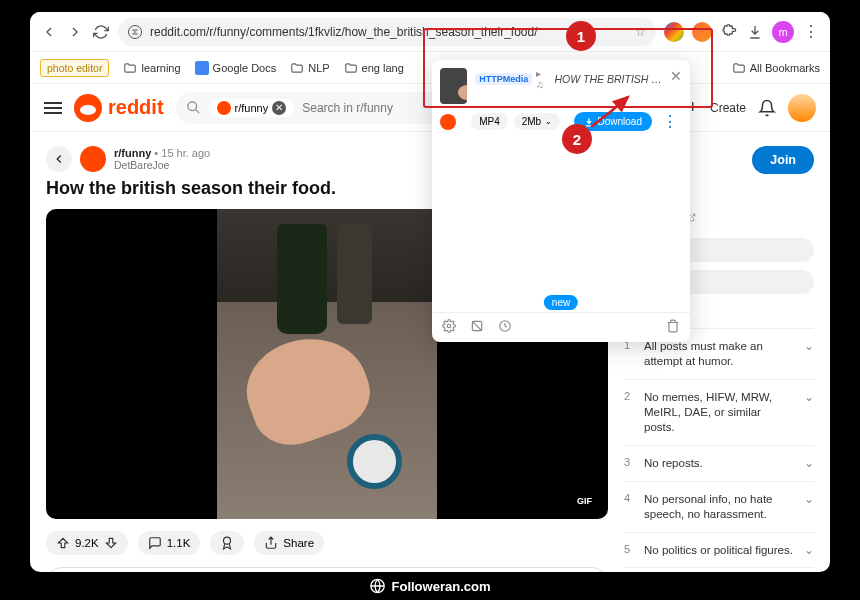 The height and width of the screenshot is (600, 860). Describe the element at coordinates (87, 543) in the screenshot. I see `upvote-button: 9.2K` at that location.